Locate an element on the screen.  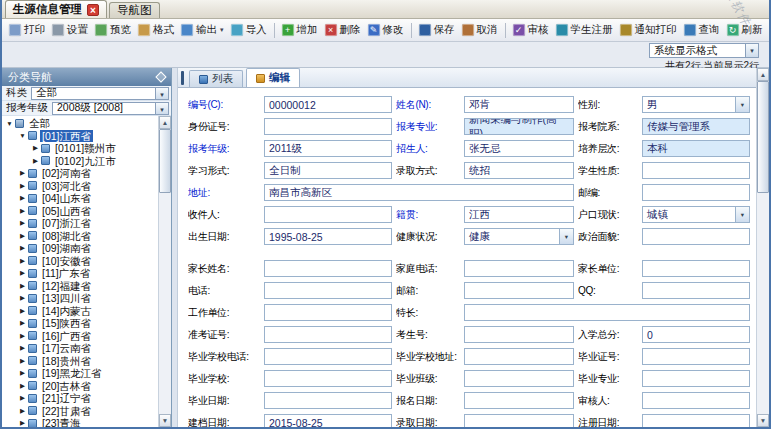
reviewer-field is located at coordinates (696, 400).